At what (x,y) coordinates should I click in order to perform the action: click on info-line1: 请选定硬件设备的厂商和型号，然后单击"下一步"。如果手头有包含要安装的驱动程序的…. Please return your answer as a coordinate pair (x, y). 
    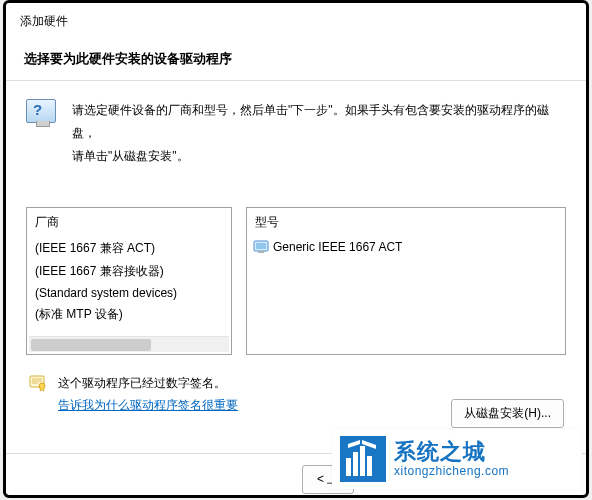
    Looking at the image, I should click on (310, 122).